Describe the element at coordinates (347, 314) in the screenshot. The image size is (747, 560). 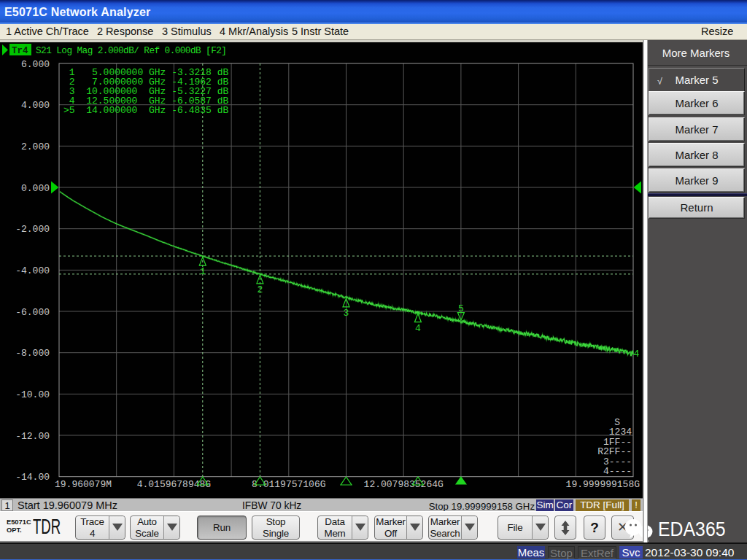
I see `svg-text: 3` at that location.